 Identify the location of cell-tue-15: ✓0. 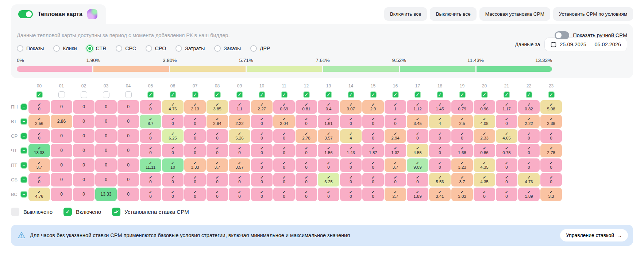
(373, 122).